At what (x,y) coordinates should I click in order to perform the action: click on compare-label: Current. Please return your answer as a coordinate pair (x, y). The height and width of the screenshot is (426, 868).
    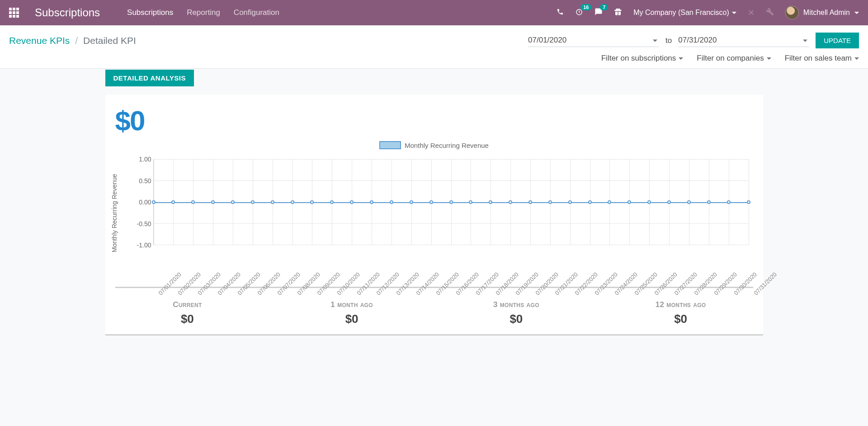
    Looking at the image, I should click on (188, 305).